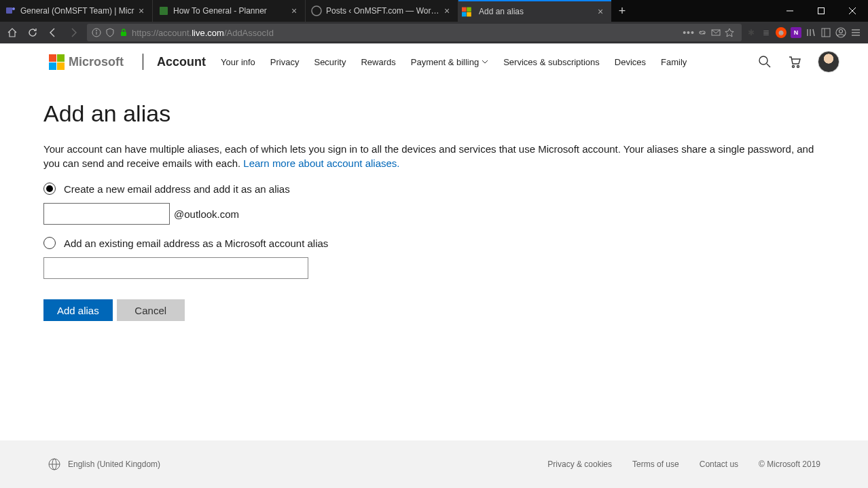 The width and height of the screenshot is (868, 488). What do you see at coordinates (53, 33) in the screenshot?
I see `back-button` at bounding box center [53, 33].